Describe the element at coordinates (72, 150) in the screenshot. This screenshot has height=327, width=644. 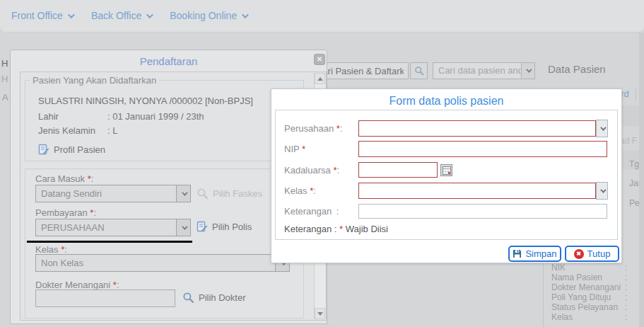
I see `profil-pasien-link: Profil Pasien` at that location.